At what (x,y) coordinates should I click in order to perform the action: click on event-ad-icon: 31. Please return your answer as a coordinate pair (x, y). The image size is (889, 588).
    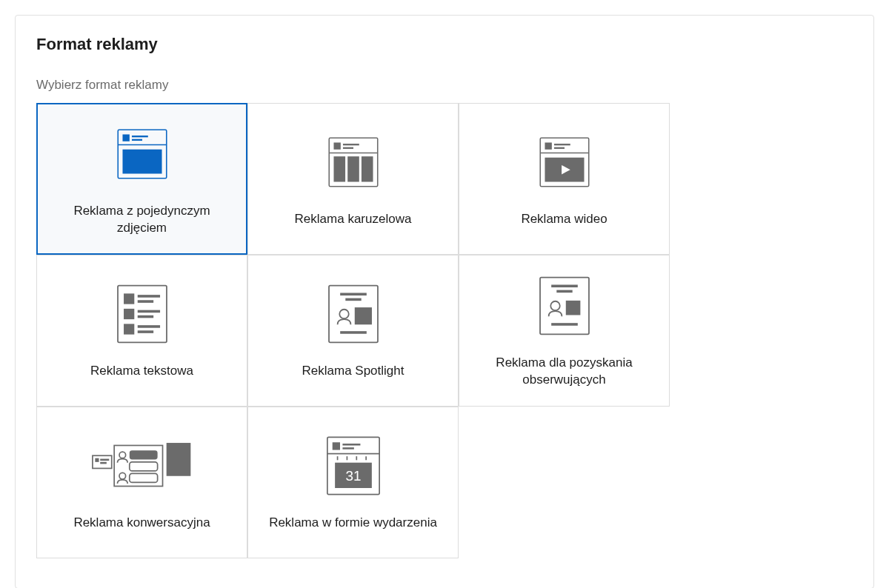
    Looking at the image, I should click on (353, 466).